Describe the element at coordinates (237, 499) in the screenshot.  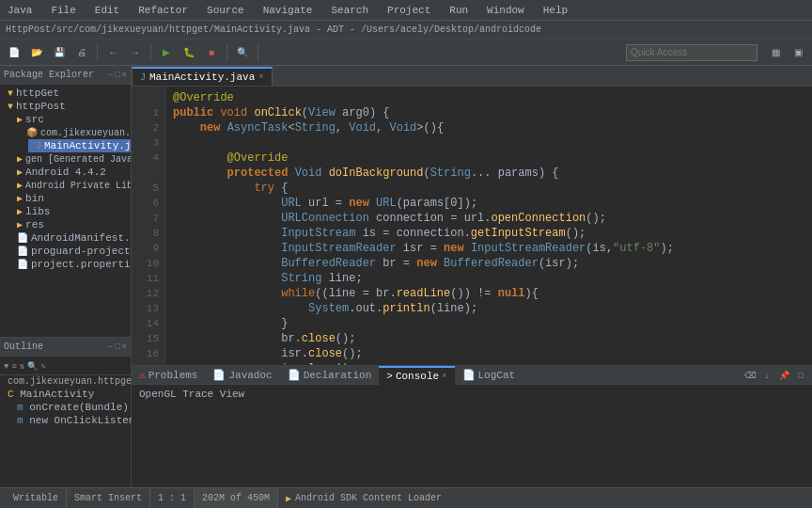
I see `status-memory: 202M of 450M` at that location.